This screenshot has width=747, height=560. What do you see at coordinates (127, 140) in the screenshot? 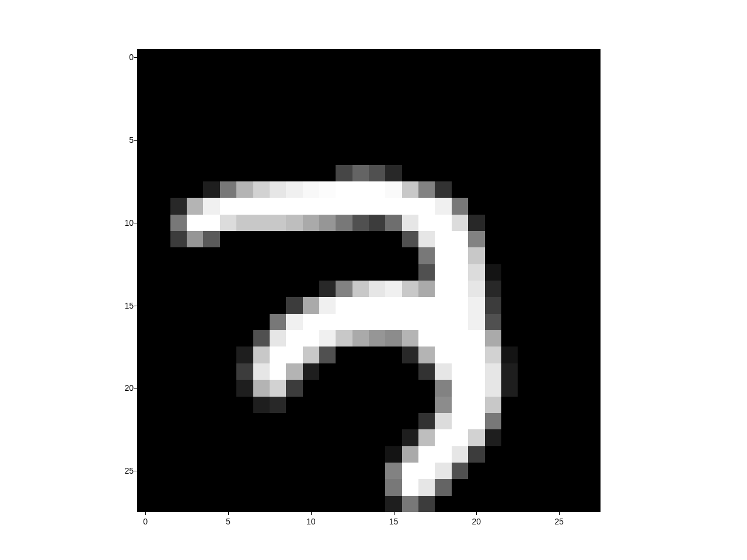
I see `y-tick-label: 5` at bounding box center [127, 140].